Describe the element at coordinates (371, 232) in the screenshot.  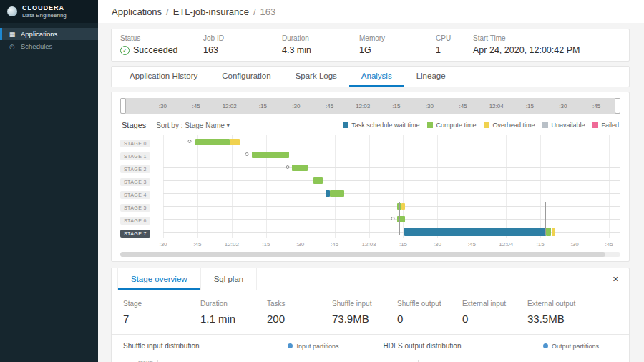
I see `gantt-row: STAGE 7` at that location.